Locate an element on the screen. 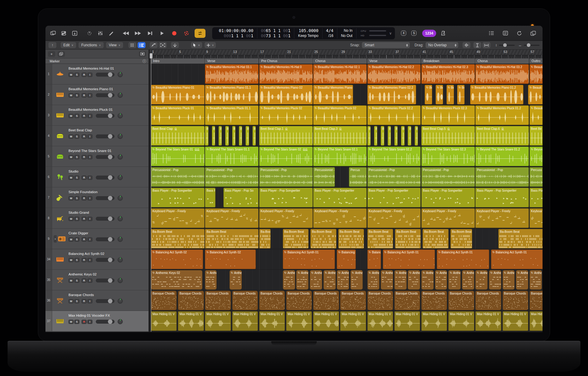  cycle-button is located at coordinates (200, 33).